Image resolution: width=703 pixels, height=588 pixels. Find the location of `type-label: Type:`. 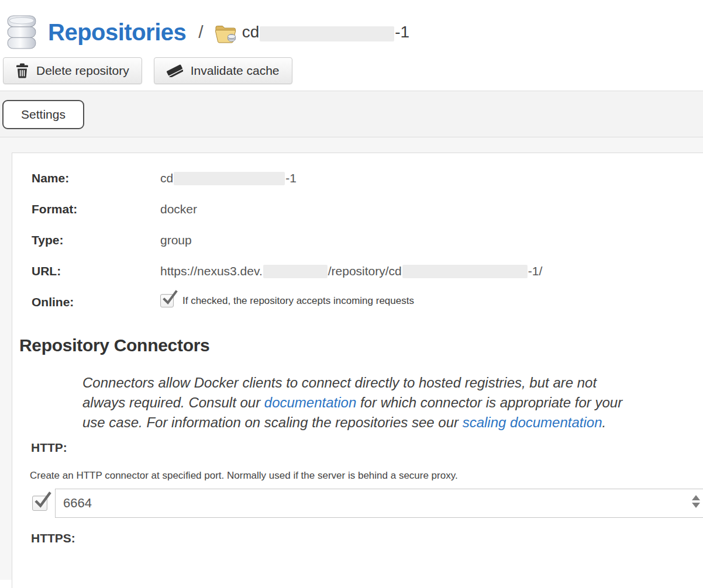

type-label: Type: is located at coordinates (96, 240).